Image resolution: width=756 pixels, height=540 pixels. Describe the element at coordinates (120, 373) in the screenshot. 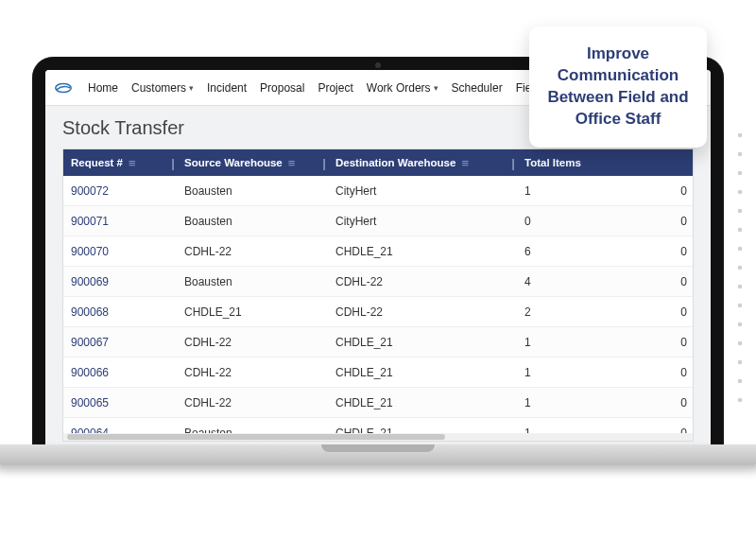

I see `cell-request-link: 900066` at that location.